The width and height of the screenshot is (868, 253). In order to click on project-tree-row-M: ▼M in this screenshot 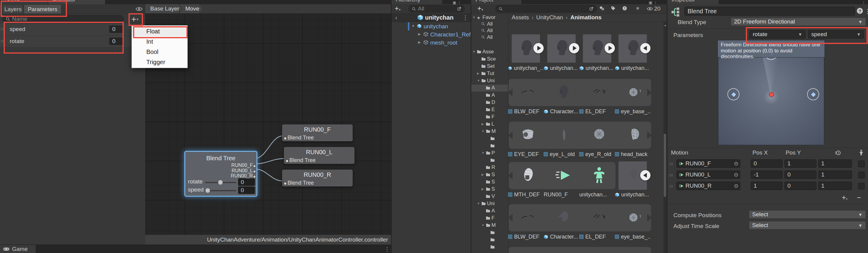, I will do `click(490, 131)`.